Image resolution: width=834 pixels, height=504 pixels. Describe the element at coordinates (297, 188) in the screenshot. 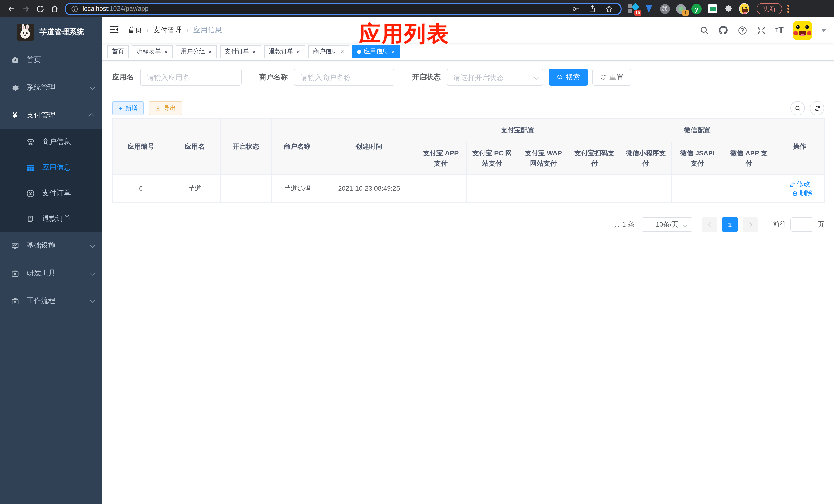

I see `cell-merchant: 芋道源码` at that location.